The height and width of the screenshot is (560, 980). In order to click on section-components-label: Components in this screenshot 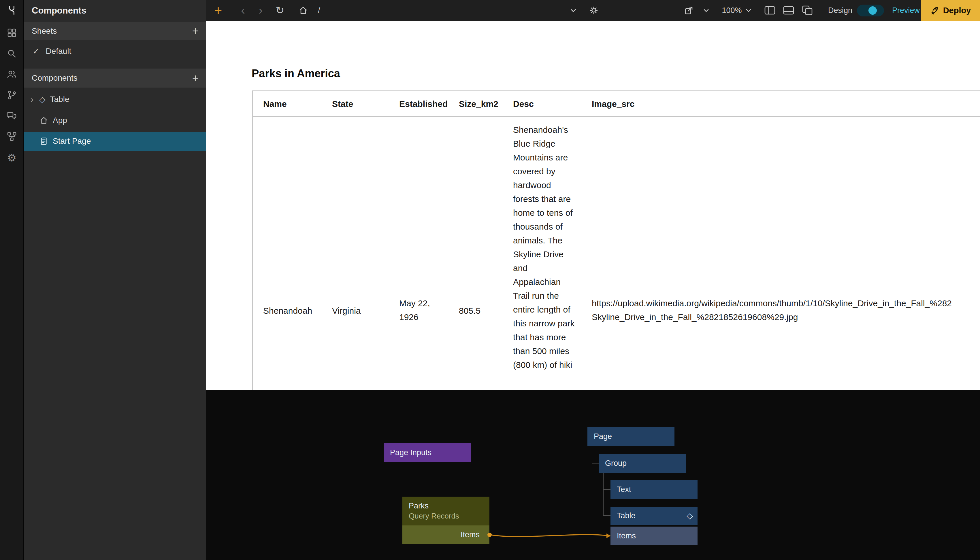, I will do `click(55, 78)`.